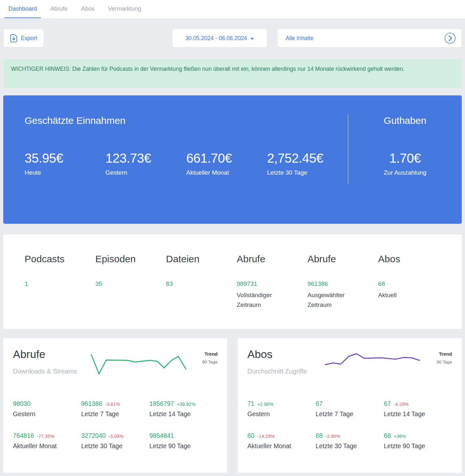 Image resolution: width=465 pixels, height=476 pixels. What do you see at coordinates (350, 409) in the screenshot?
I see `stat-letzte-7-tage: 67 Letzte 7 Tage` at bounding box center [350, 409].